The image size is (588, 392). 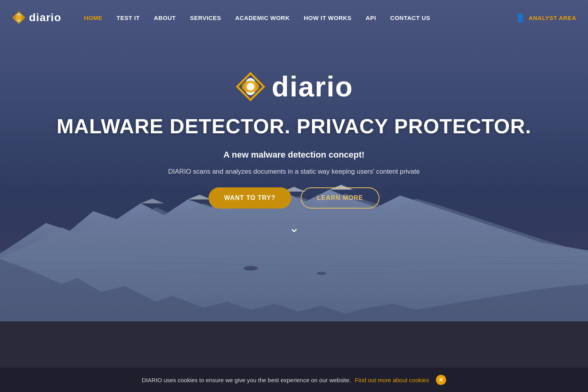 I want to click on hero-logo-text: diario, so click(x=312, y=87).